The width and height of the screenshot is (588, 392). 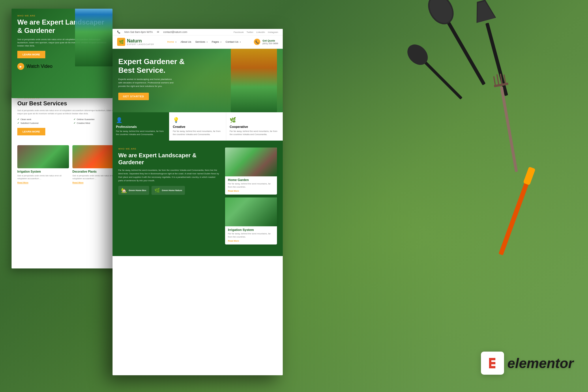 What do you see at coordinates (251, 241) in the screenshot?
I see `irrigation-right-link: Read More` at bounding box center [251, 241].